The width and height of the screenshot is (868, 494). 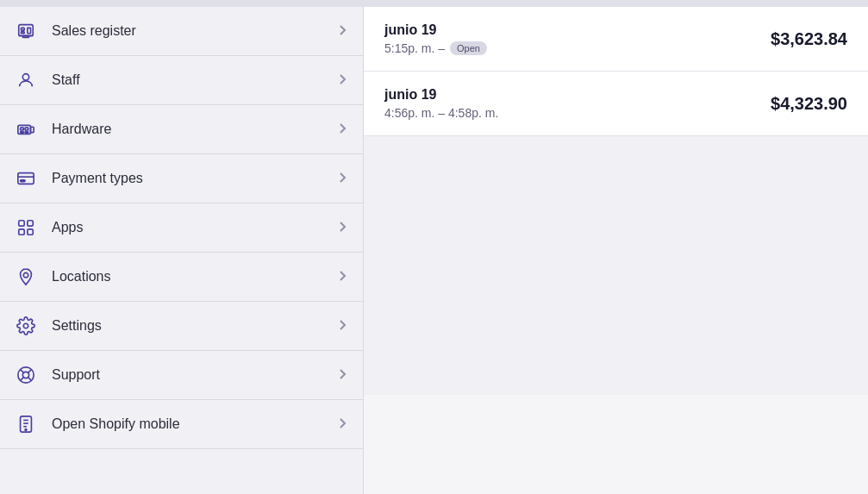 I want to click on session-time-row-2: 4:56p. m. – 4:58p. m., so click(x=441, y=113).